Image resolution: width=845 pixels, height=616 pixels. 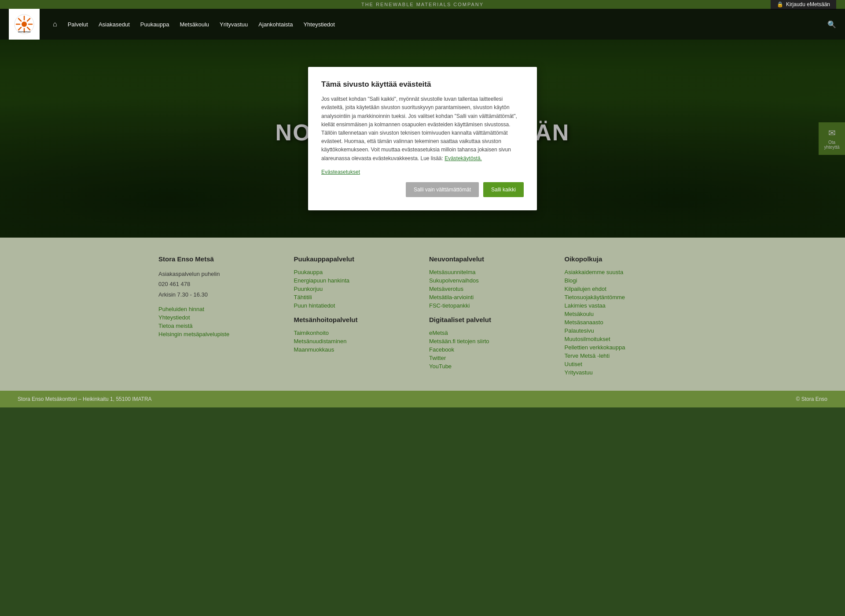 What do you see at coordinates (25, 32) in the screenshot?
I see `svg-text: storaenso` at bounding box center [25, 32].